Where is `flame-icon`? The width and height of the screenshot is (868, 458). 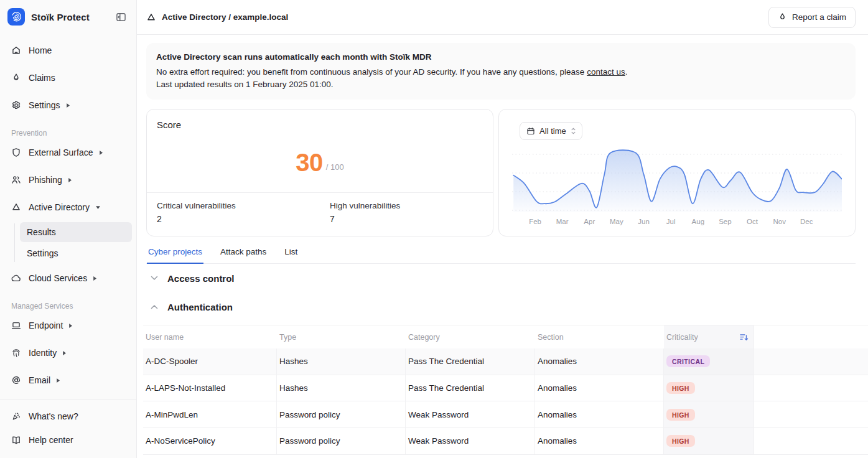
flame-icon is located at coordinates (16, 78).